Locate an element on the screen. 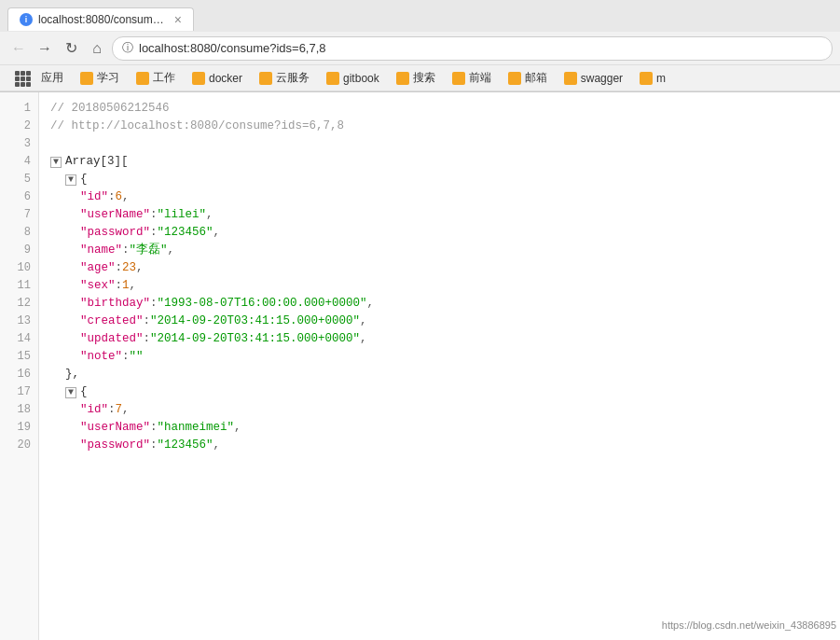 Image resolution: width=840 pixels, height=640 pixels. line-num-5: 5 is located at coordinates (19, 179).